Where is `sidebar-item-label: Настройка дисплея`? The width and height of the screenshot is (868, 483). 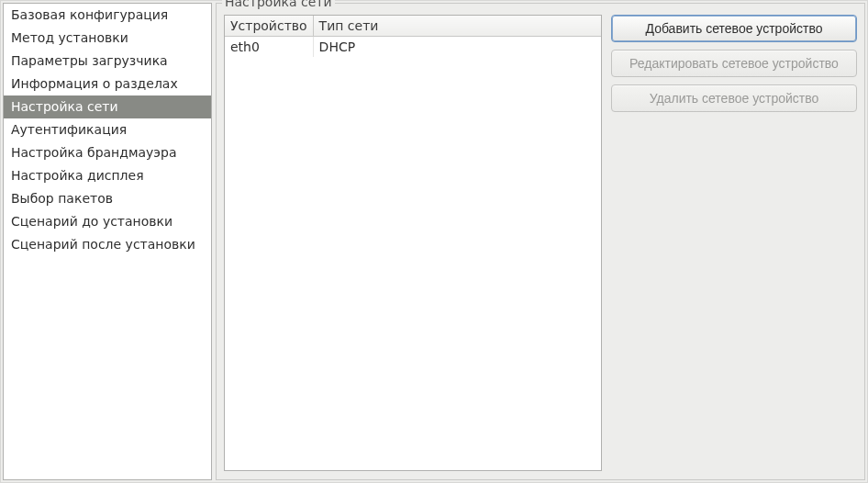
sidebar-item-label: Настройка дисплея is located at coordinates (77, 175).